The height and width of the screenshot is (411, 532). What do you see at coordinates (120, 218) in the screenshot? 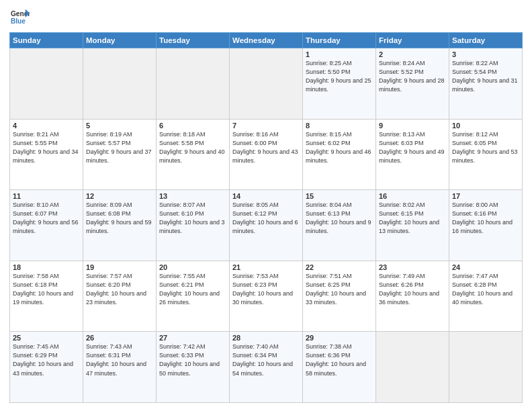
I see `day-info: Sunrise: 8:09 AM Sunset: 6:08 PM Dayligh…` at bounding box center [120, 218].